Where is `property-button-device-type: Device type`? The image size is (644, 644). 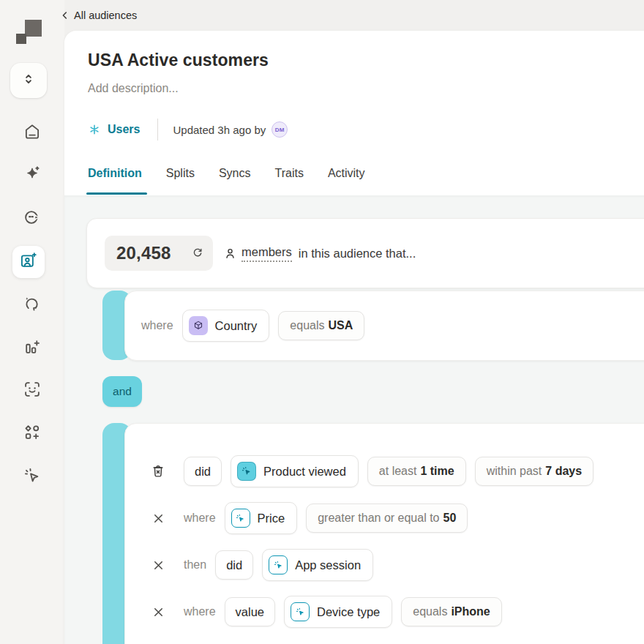 property-button-device-type: Device type is located at coordinates (338, 612).